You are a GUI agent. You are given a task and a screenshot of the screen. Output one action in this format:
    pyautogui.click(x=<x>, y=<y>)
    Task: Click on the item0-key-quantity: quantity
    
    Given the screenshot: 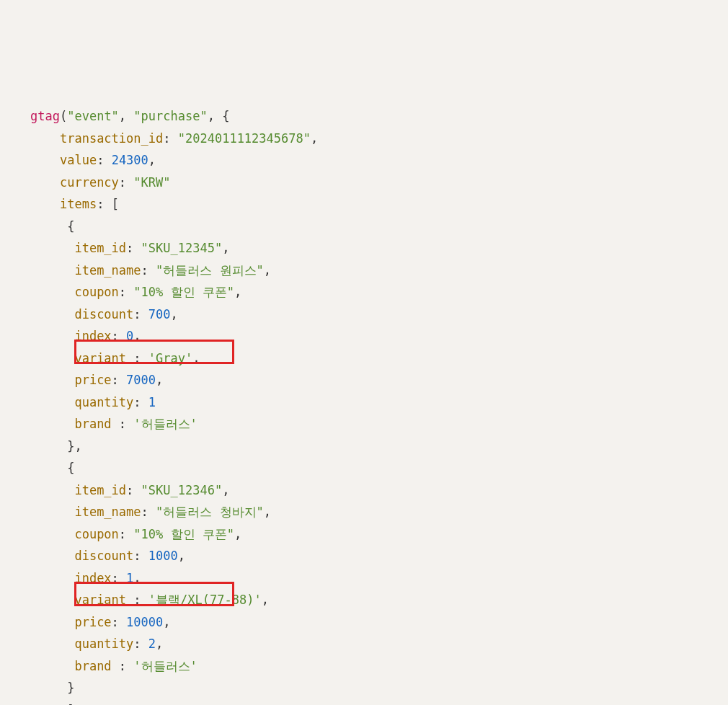 What is the action you would take?
    pyautogui.click(x=104, y=402)
    